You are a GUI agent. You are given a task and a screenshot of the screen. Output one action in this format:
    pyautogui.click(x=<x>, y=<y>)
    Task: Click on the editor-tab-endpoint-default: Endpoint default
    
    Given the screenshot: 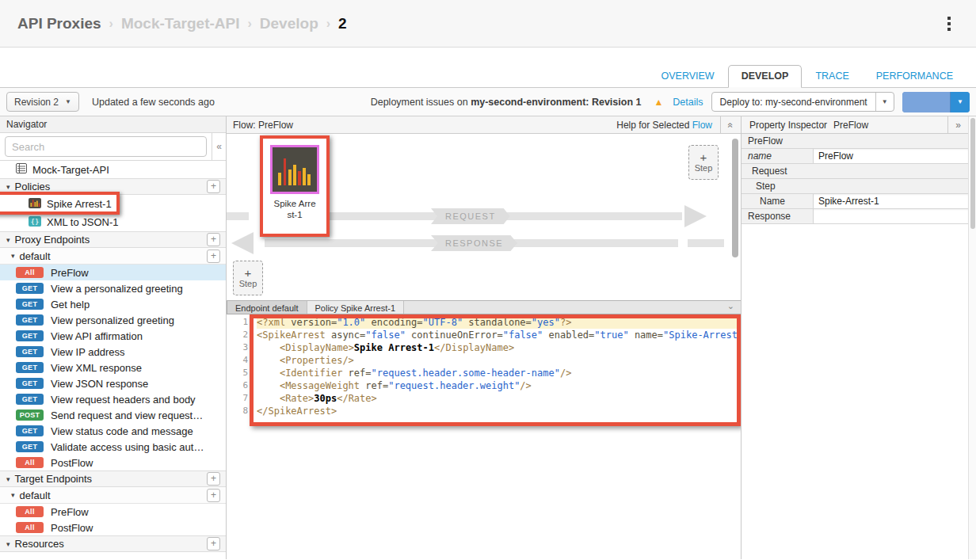 What is the action you would take?
    pyautogui.click(x=267, y=307)
    